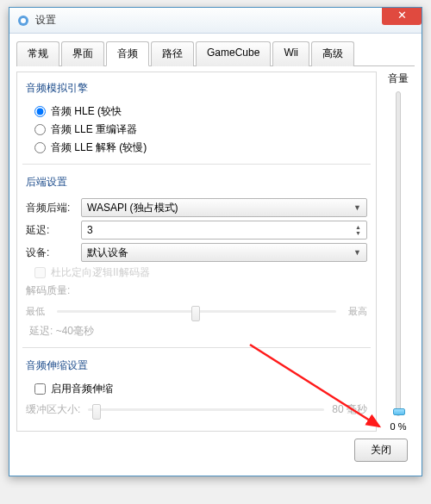 This screenshot has width=431, height=504. I want to click on enable-stretch-row: 启用音频伸缩, so click(201, 389).